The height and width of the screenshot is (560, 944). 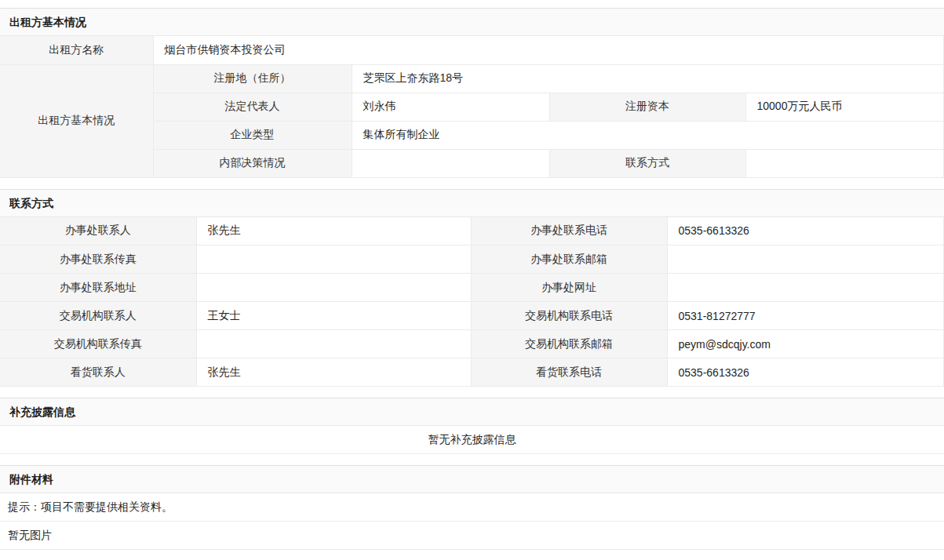 I want to click on table-row: 交易机构联系人 王女士 交易机构联系电话 0531-81272777, so click(x=472, y=316).